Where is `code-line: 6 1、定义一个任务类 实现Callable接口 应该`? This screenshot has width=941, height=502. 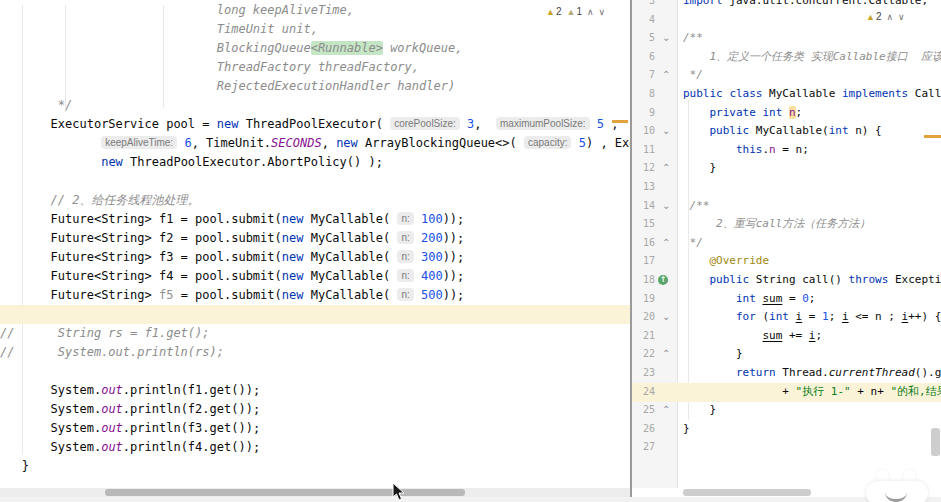 code-line: 6 1、定义一个任务类 实现Callable接口 应该 is located at coordinates (786, 58).